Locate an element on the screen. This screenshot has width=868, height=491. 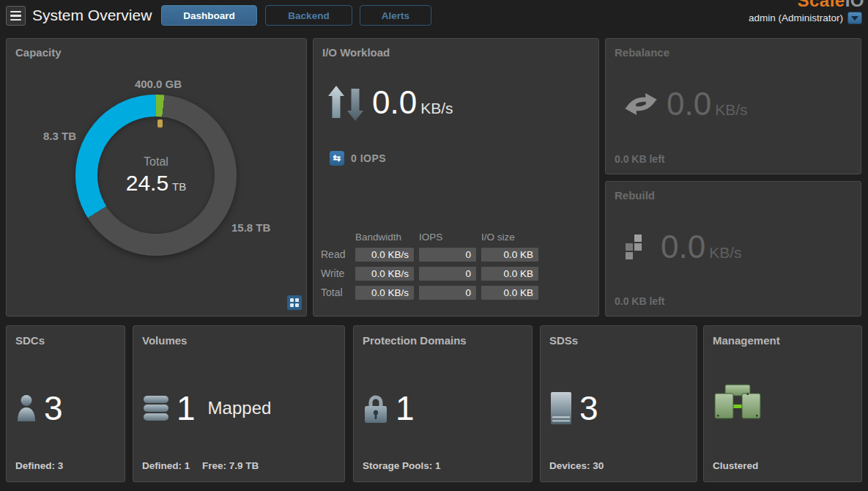
sdss-title: SDSs is located at coordinates (564, 340).